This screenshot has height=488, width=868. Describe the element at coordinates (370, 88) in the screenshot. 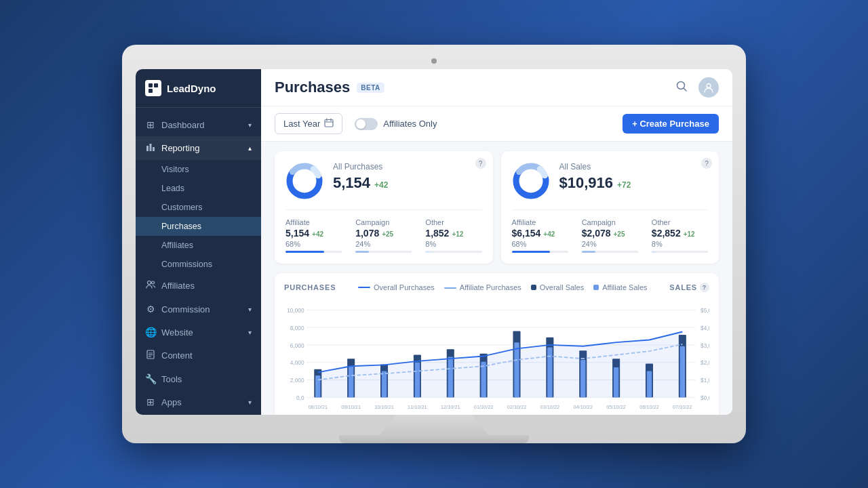

I see `beta-badge: BETA` at that location.